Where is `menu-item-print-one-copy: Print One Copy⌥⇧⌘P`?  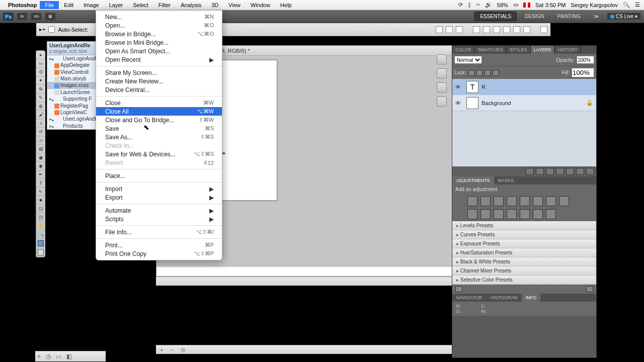
menu-item-print-one-copy: Print One Copy⌥⇧⌘P is located at coordinates (159, 253).